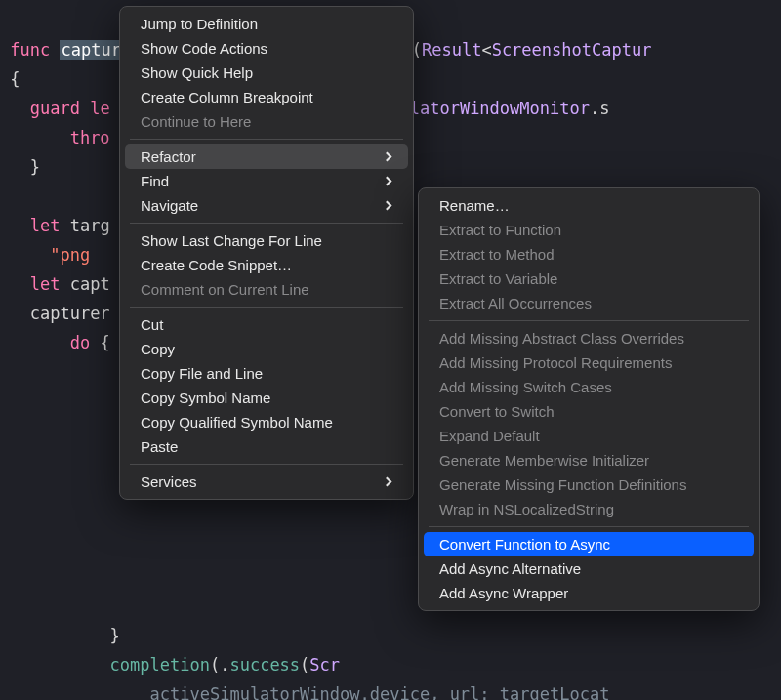 The height and width of the screenshot is (700, 781). Describe the element at coordinates (451, 50) in the screenshot. I see `type-result: Result` at that location.